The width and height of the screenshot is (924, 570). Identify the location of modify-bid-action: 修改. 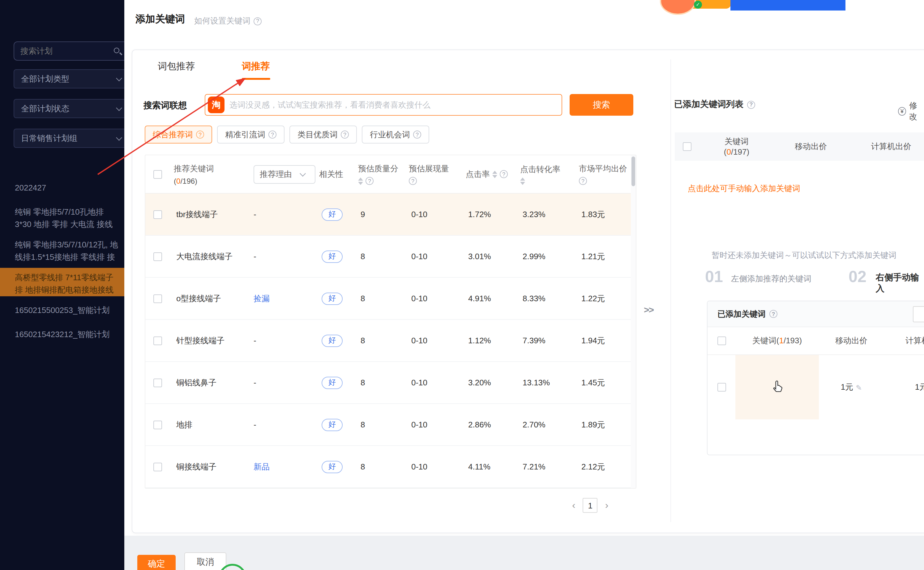
(911, 112).